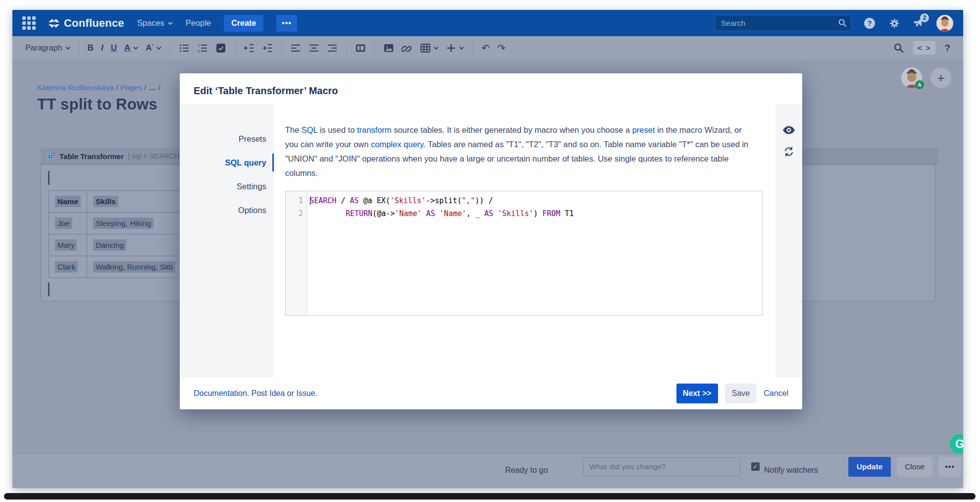 The width and height of the screenshot is (980, 502). I want to click on active-tab-indicator, so click(273, 163).